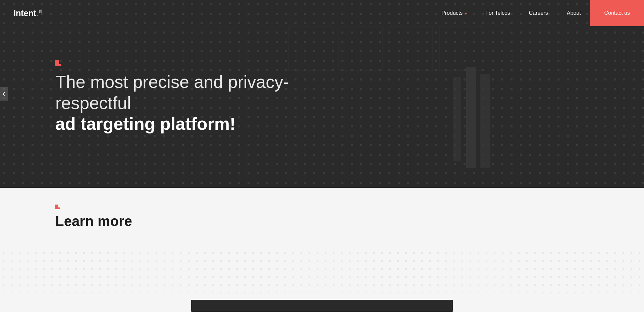  I want to click on accent-quote-mark, so click(58, 63).